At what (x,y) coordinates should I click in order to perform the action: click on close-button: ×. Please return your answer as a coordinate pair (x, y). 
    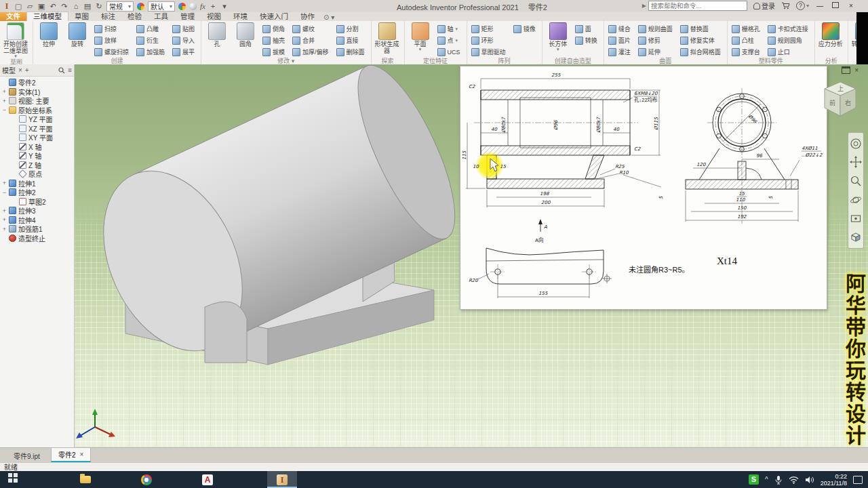
    Looking at the image, I should click on (851, 5).